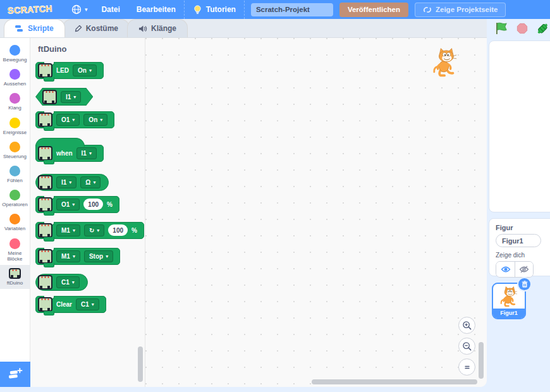 The image size is (550, 392). What do you see at coordinates (70, 153) in the screenshot?
I see `block-when-input: whenI1▾` at bounding box center [70, 153].